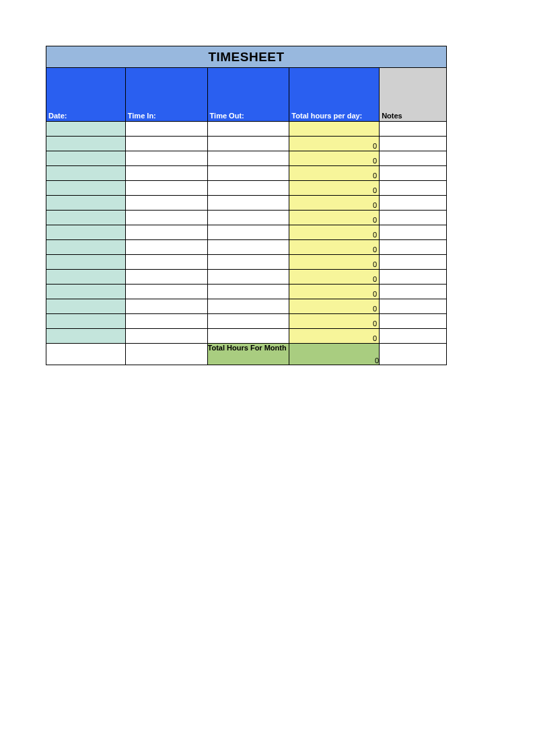 The image size is (535, 756). I want to click on header-notes: Notes, so click(413, 95).